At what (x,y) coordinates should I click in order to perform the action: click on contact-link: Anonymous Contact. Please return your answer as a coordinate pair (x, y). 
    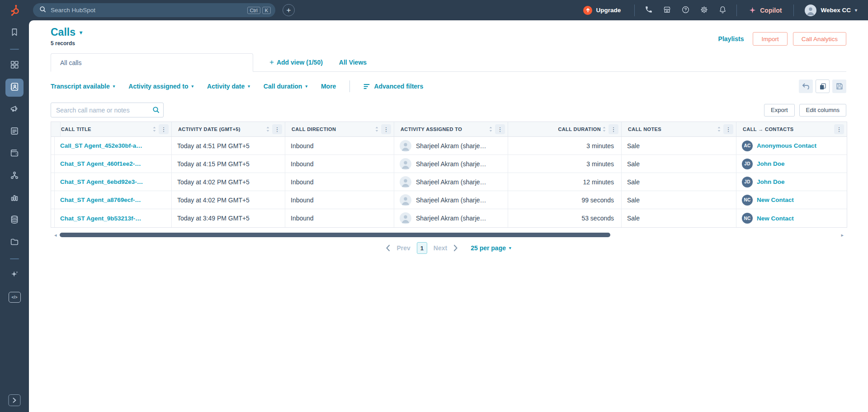
    Looking at the image, I should click on (787, 145).